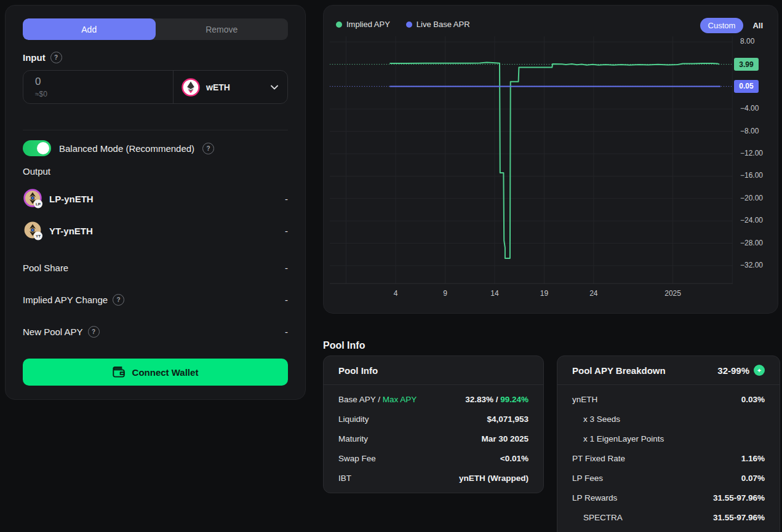  I want to click on card-row-value: 0.07%, so click(753, 478).